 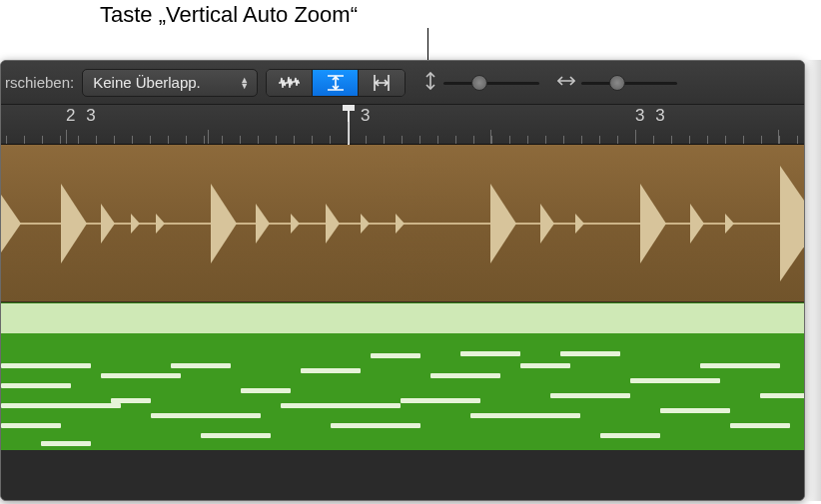 What do you see at coordinates (40, 82) in the screenshot?
I see `move-label: rschieben:` at bounding box center [40, 82].